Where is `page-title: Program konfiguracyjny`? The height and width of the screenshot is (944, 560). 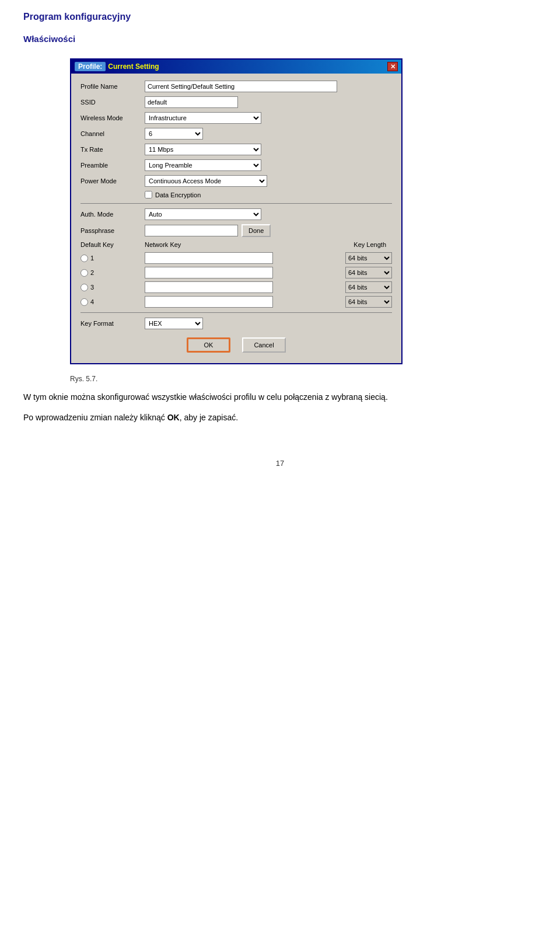 page-title: Program konfiguracyjny is located at coordinates (280, 17).